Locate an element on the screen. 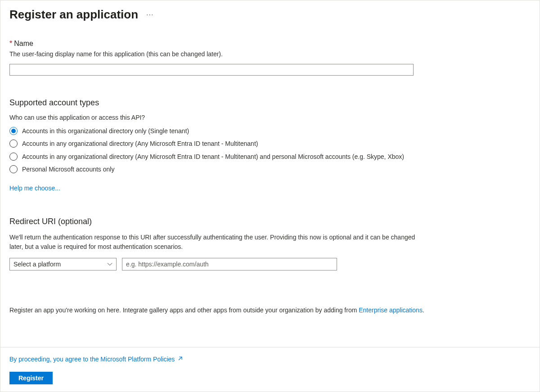 The image size is (540, 392). platform-dropdown-value: Select a platform is located at coordinates (37, 264).